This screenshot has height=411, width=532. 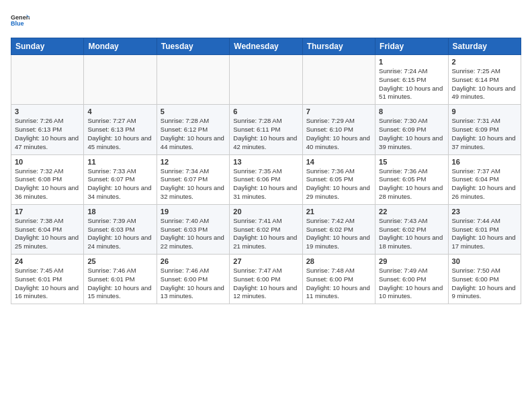 I want to click on calendar-cell: 20Sunrise: 7:41 AMSunset: 6:02 PMDayligh…, so click(x=266, y=229).